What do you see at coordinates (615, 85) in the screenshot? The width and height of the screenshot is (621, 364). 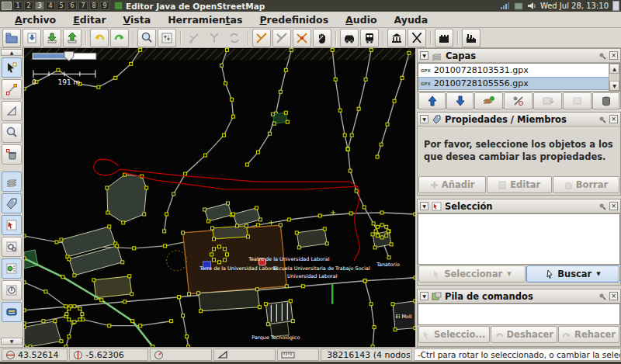 I see `scroll-down-icon: ▼` at bounding box center [615, 85].